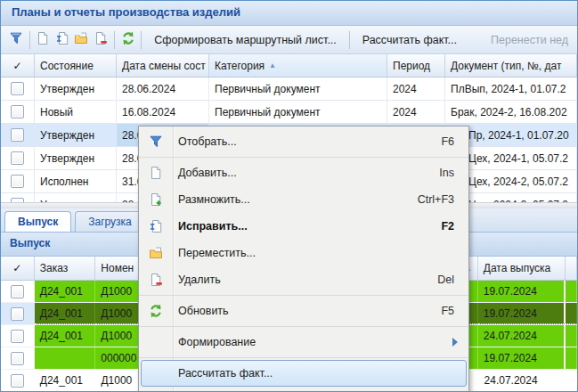 Image resolution: width=578 pixels, height=392 pixels. Describe the element at coordinates (44, 40) in the screenshot. I see `add-button` at that location.